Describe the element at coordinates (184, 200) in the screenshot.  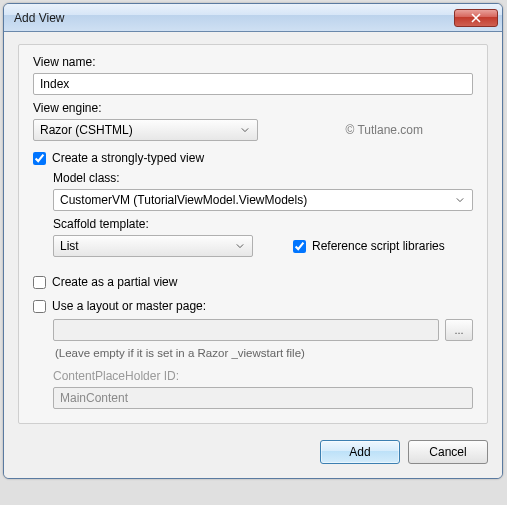
I see `model-class-value: CustomerVM (TutorialViewModel.ViewModels…` at that location.